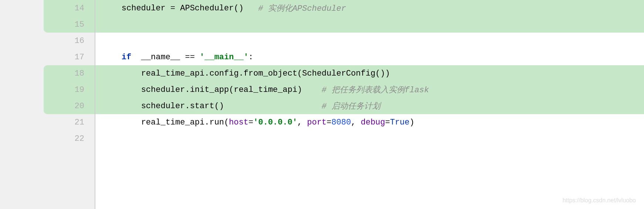  What do you see at coordinates (275, 122) in the screenshot?
I see `string-literal: '0.0.0.0'` at bounding box center [275, 122].